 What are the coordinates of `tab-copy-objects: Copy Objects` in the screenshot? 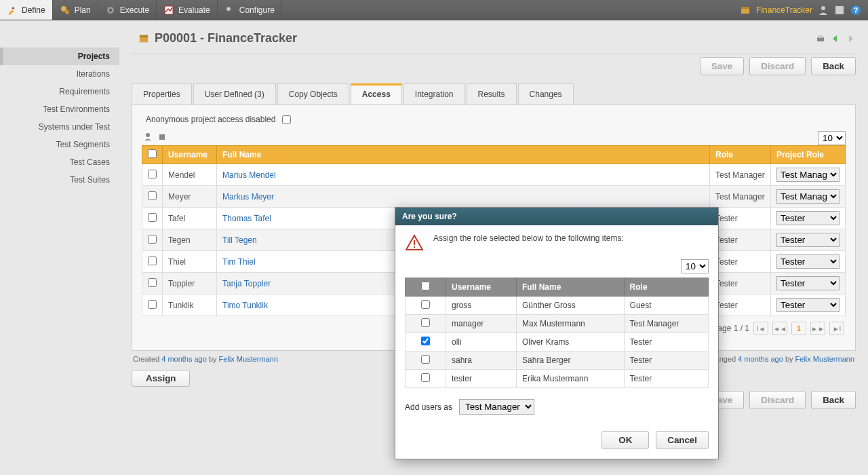 It's located at (313, 94).